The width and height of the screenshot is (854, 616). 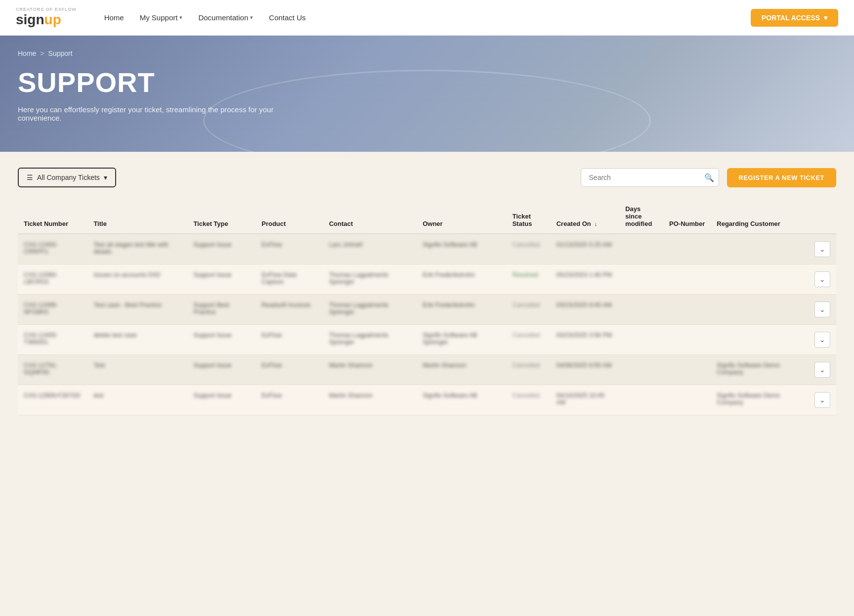 I want to click on cell-ticket-number: CAS-12791-GQMF65, so click(x=52, y=370).